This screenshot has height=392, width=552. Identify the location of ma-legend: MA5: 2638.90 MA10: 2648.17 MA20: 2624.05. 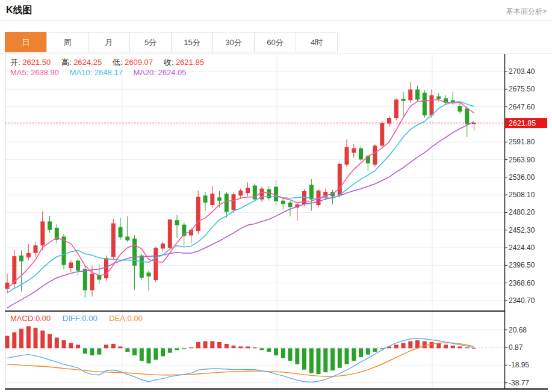
(99, 72).